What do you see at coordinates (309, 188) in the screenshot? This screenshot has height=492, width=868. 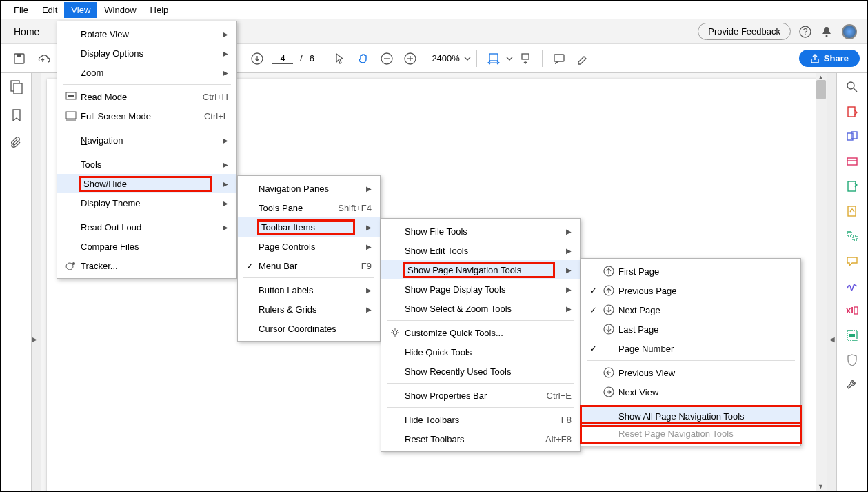 I see `menu-navigation-panes: Navigation Panes▶` at bounding box center [309, 188].